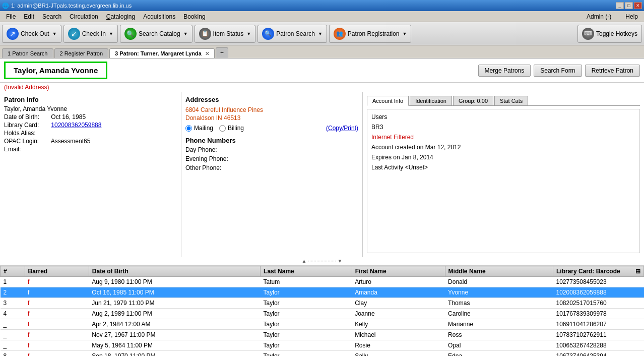 This screenshot has height=356, width=644. What do you see at coordinates (503, 147) in the screenshot?
I see `account-created: Account created on Mar 12, 2012` at bounding box center [503, 147].